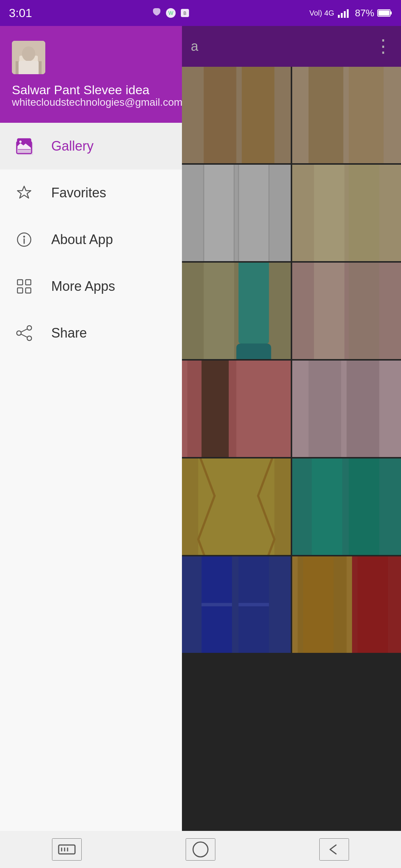  Describe the element at coordinates (79, 193) in the screenshot. I see `favorites-label: Favorites` at that location.